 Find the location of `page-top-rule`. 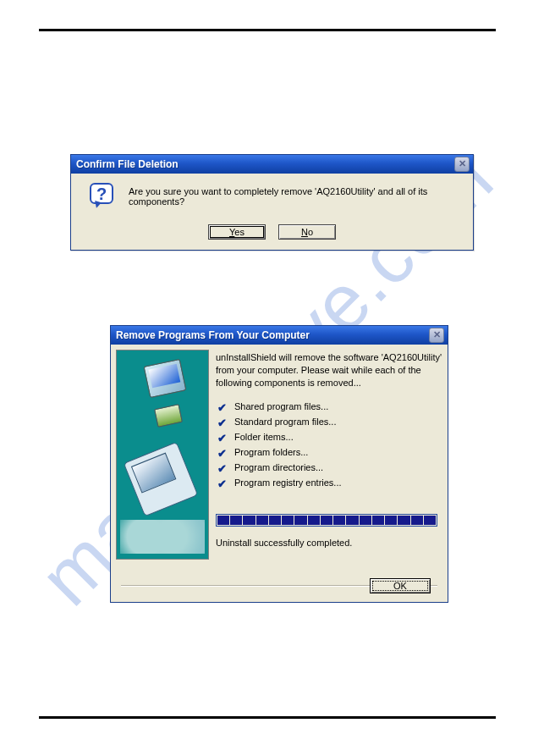

page-top-rule is located at coordinates (267, 30).